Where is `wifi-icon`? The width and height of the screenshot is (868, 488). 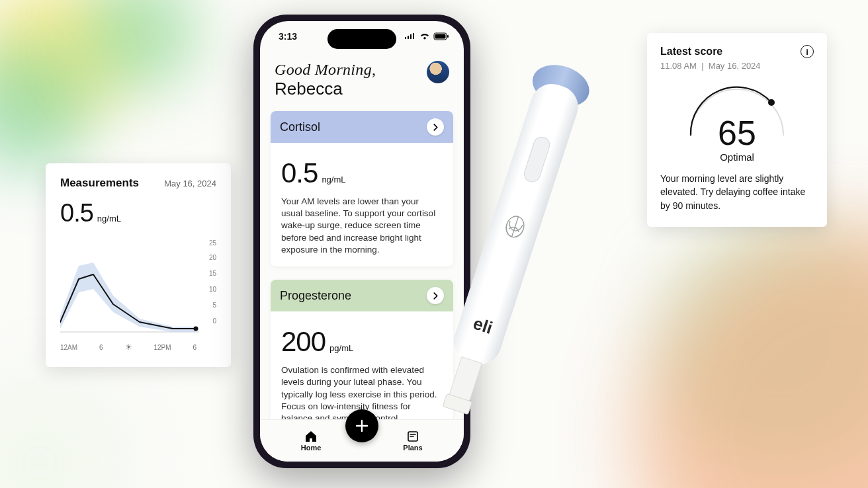
wifi-icon is located at coordinates (425, 36).